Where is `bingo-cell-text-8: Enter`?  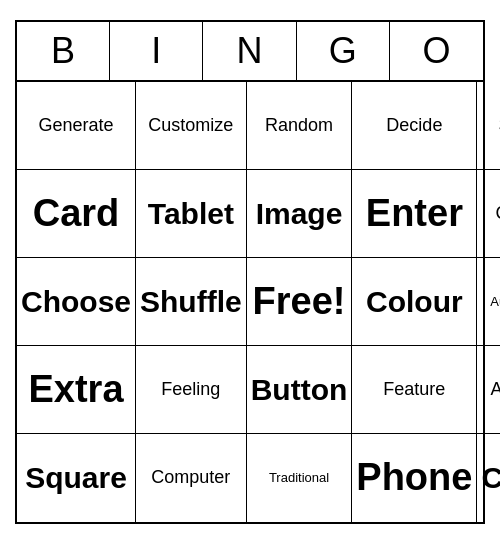 bingo-cell-text-8: Enter is located at coordinates (414, 214).